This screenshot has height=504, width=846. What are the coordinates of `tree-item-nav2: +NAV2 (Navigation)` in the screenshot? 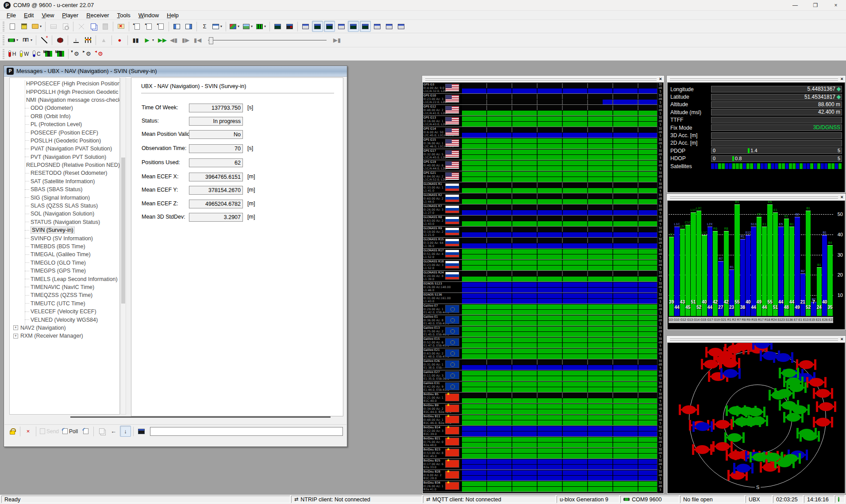 It's located at (65, 328).